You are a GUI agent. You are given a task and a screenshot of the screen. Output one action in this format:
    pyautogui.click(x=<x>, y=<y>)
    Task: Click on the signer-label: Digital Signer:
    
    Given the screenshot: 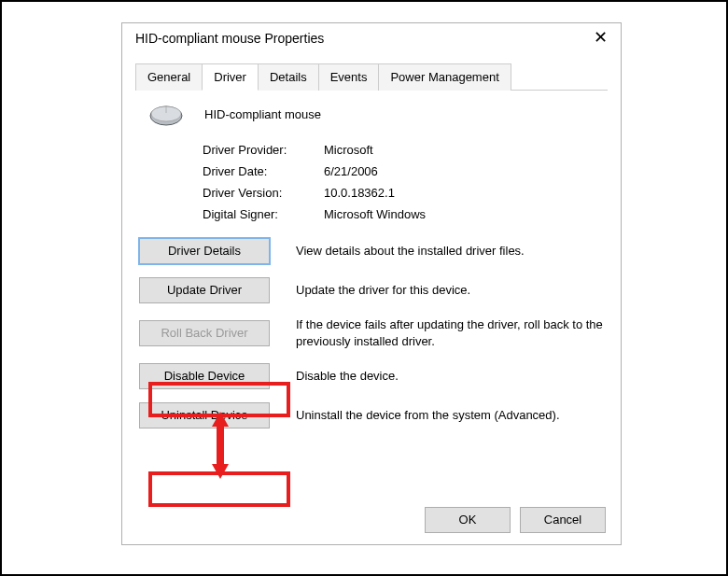 What is the action you would take?
    pyautogui.click(x=263, y=215)
    